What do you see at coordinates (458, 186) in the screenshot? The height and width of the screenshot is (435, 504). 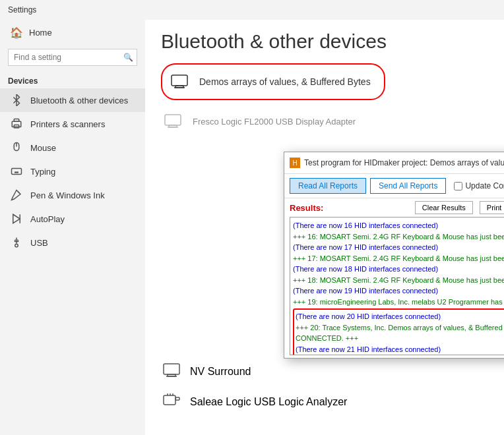 I see `update-continuously-checkbox` at bounding box center [458, 186].